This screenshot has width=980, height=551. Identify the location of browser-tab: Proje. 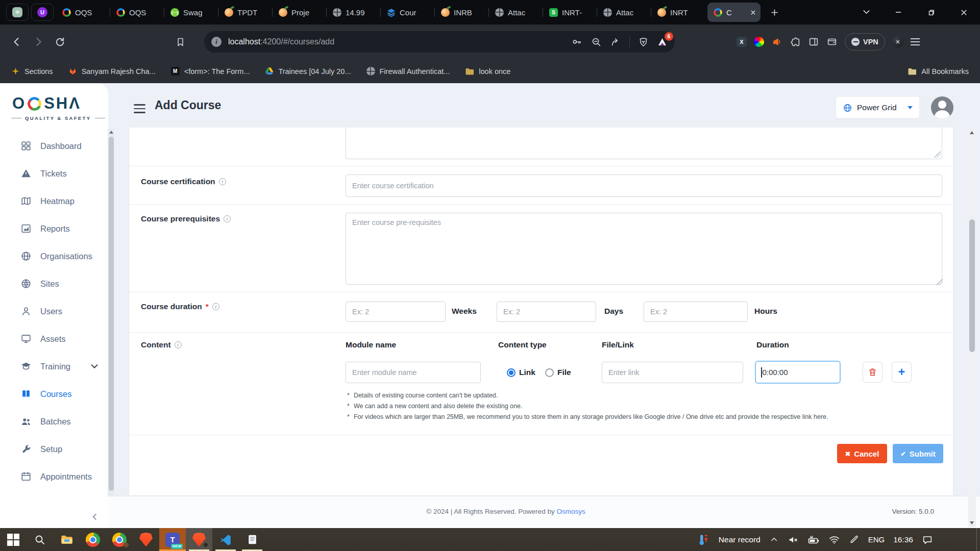
(300, 12).